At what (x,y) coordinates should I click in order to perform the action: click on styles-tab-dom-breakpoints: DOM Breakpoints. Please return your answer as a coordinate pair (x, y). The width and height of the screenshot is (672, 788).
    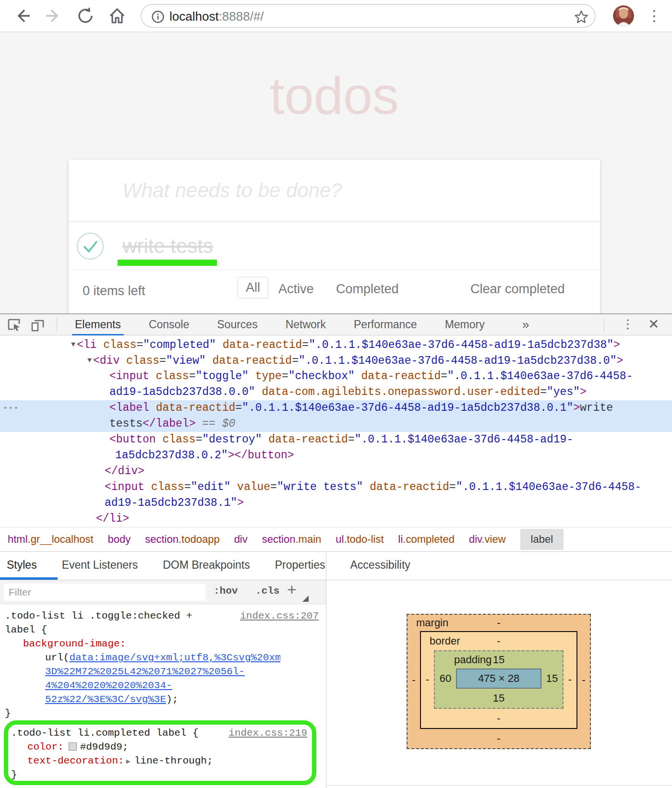
    Looking at the image, I should click on (206, 566).